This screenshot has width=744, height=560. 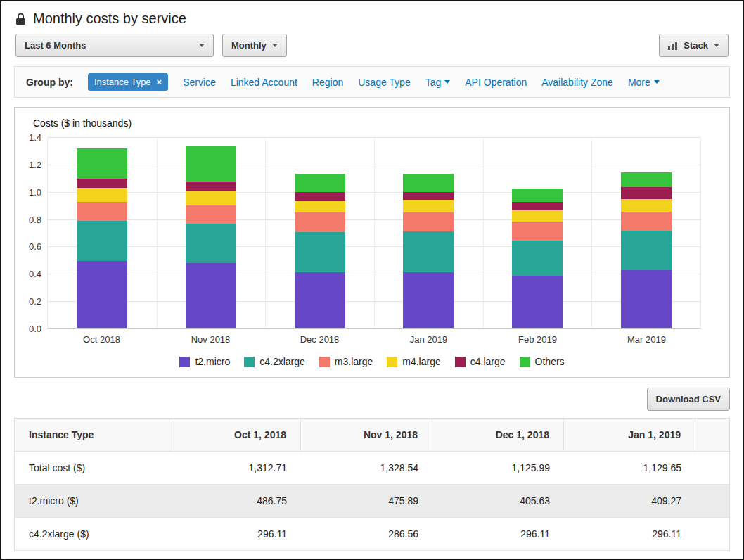 What do you see at coordinates (577, 82) in the screenshot?
I see `group-by-link-availability-zone: Availability Zone` at bounding box center [577, 82].